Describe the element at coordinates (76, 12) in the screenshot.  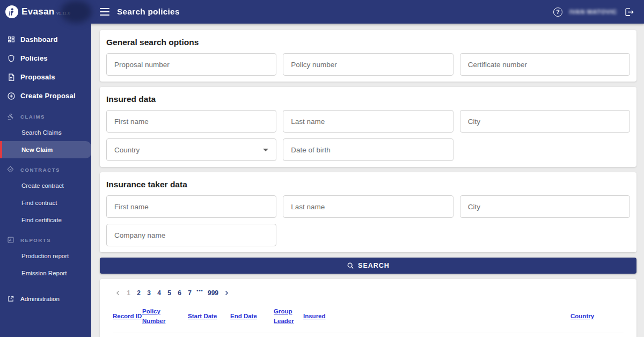
I see `redacted-blur` at that location.